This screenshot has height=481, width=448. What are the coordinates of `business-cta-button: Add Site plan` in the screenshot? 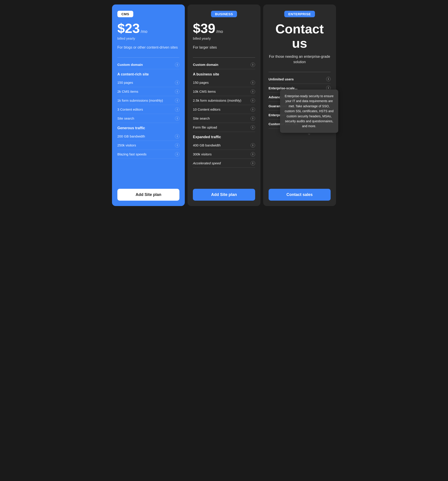 It's located at (224, 195).